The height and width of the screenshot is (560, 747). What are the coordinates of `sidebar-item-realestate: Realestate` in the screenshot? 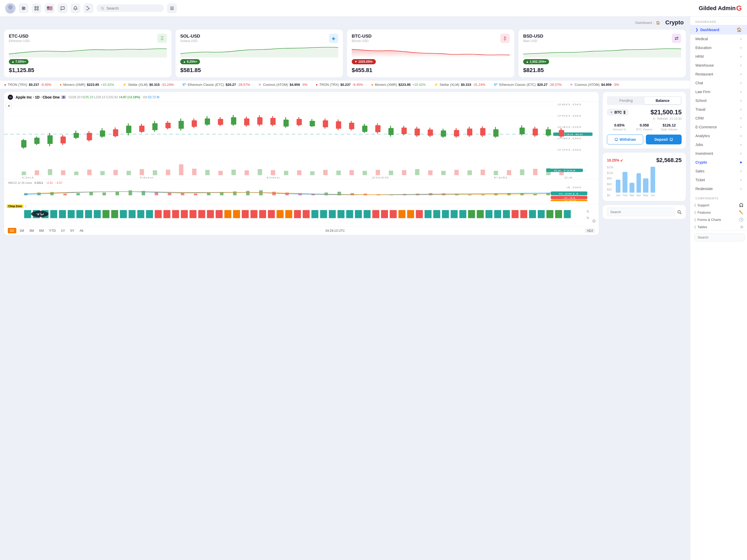 It's located at (719, 189).